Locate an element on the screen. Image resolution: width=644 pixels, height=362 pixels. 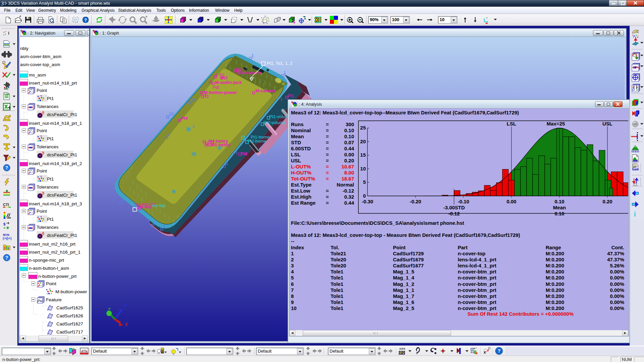
svg-text: ms_asm is located at coordinates (38, 75).